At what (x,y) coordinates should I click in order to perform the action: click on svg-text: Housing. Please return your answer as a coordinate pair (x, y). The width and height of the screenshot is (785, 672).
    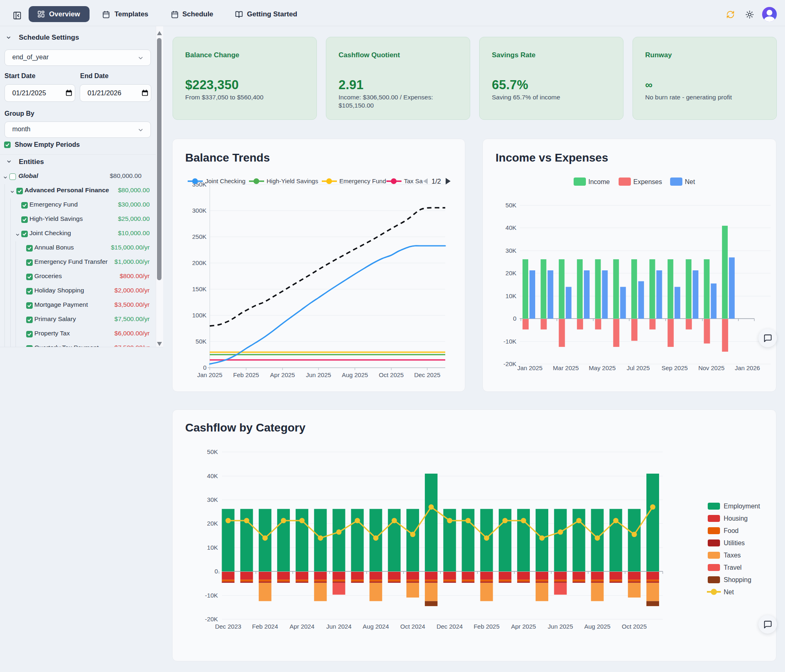
    Looking at the image, I should click on (736, 519).